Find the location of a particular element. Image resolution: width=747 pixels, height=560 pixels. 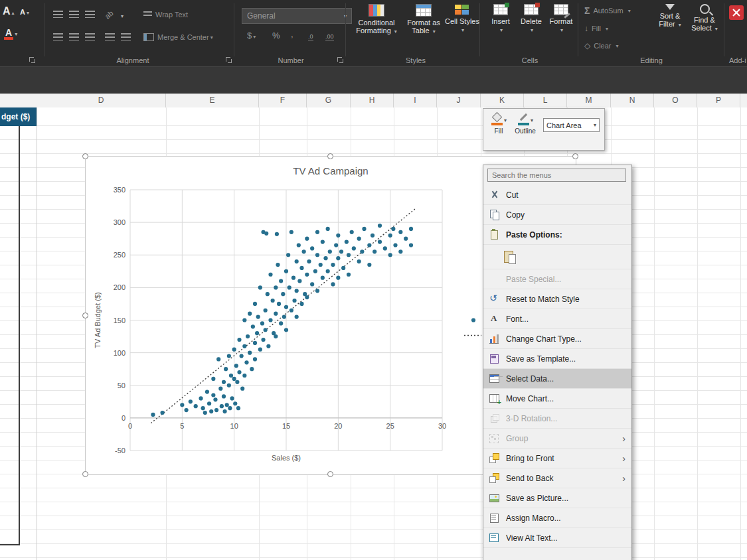

insert-button: Insert▾ is located at coordinates (501, 19).